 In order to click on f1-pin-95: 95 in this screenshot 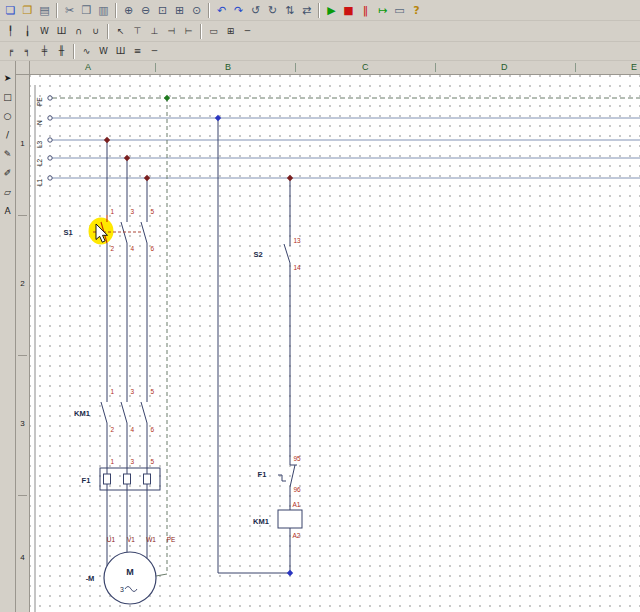, I will do `click(298, 458)`.